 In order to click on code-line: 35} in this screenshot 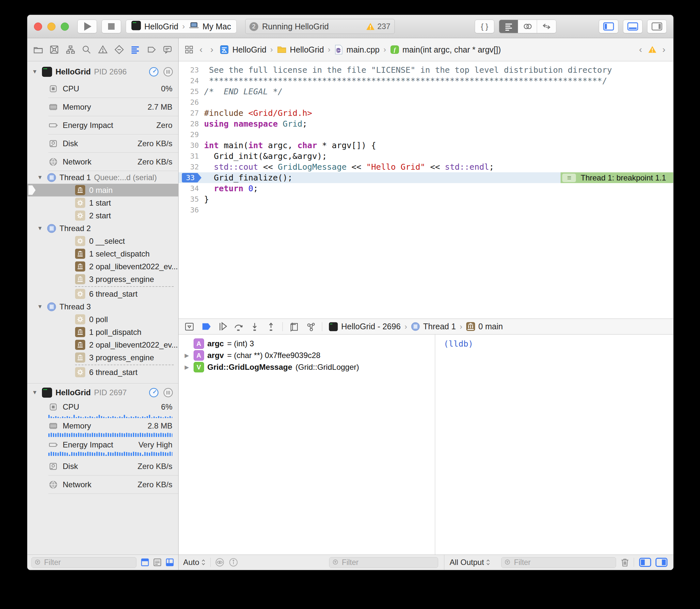, I will do `click(426, 199)`.